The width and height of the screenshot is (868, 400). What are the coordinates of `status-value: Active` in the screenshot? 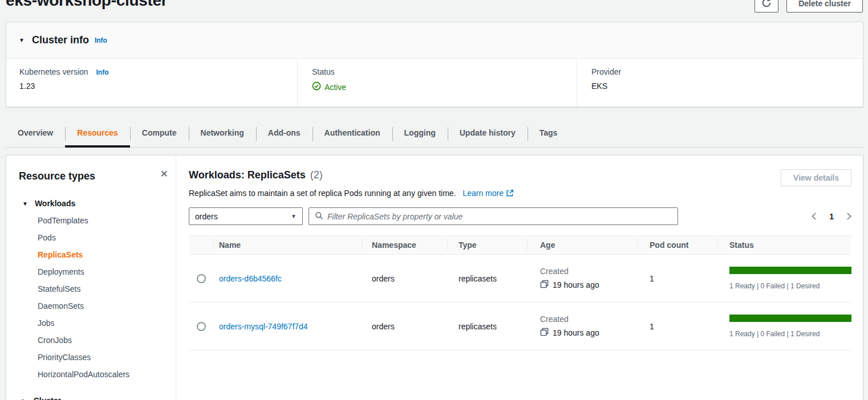 It's located at (335, 87).